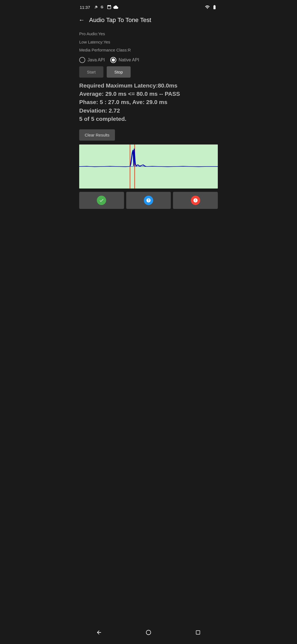  I want to click on app-title: Audio Tap To Tone Test, so click(120, 20).